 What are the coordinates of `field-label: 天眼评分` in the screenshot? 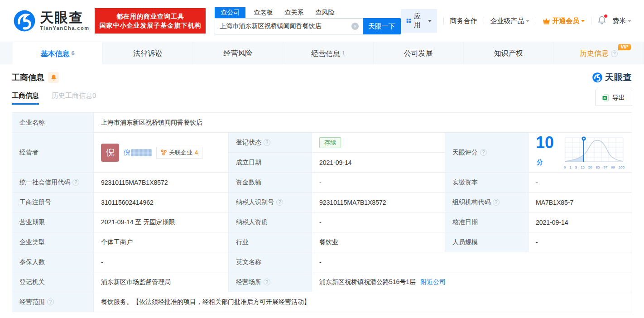 It's located at (487, 153).